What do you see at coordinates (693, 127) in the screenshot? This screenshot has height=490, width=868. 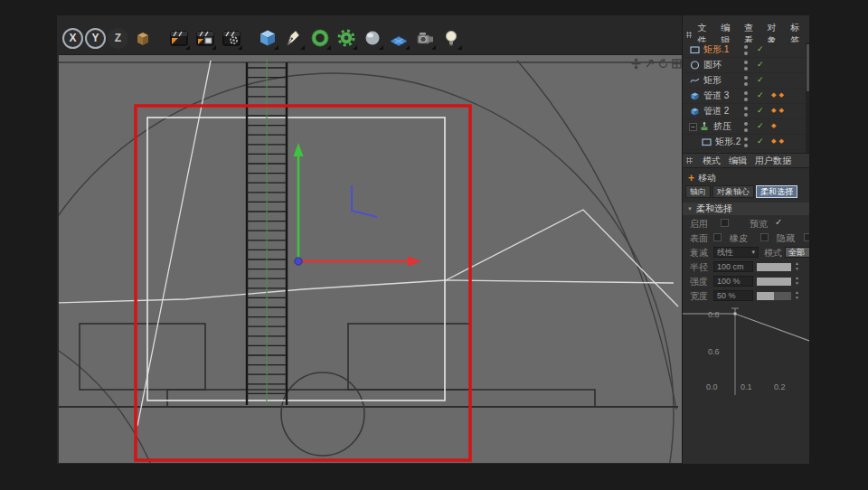 I see `collapse-toggle: −` at bounding box center [693, 127].